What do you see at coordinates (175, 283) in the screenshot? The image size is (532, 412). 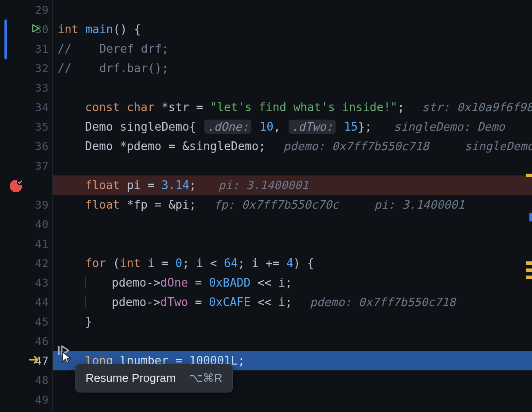 I see `field: dOne` at bounding box center [175, 283].